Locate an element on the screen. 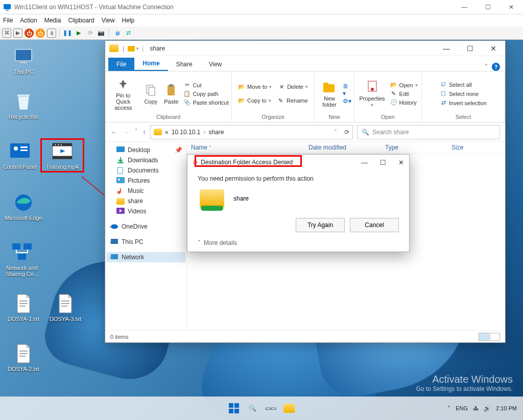 The image size is (523, 420). vm-share-button: ⇄ is located at coordinates (128, 33).